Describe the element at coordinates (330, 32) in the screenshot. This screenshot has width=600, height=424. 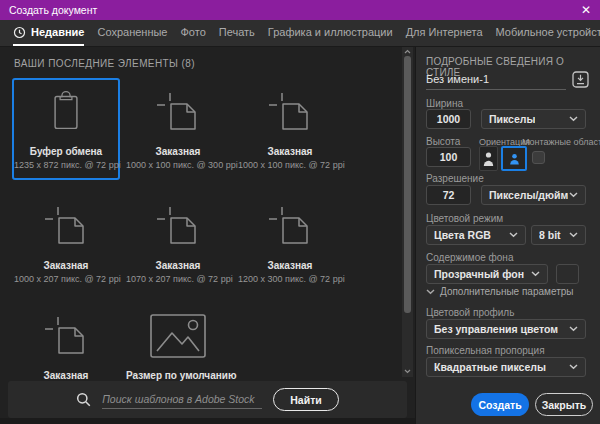
I see `tab-label: Графика и иллюстрации` at that location.